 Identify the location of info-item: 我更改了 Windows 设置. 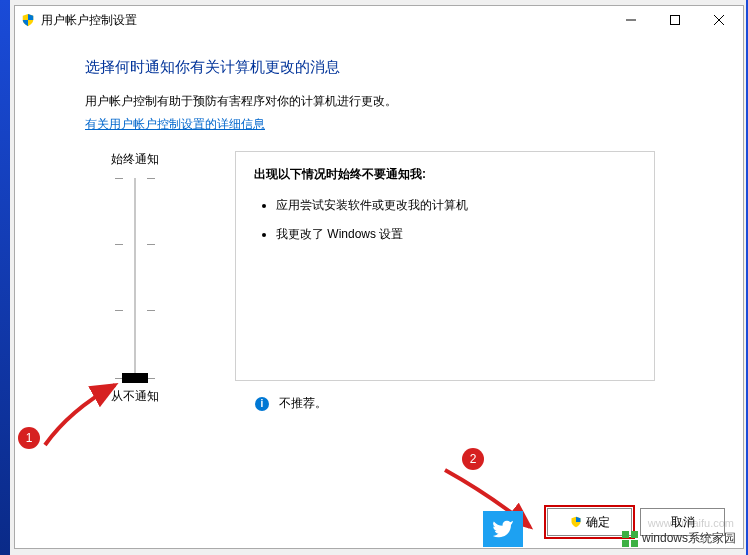
(456, 234).